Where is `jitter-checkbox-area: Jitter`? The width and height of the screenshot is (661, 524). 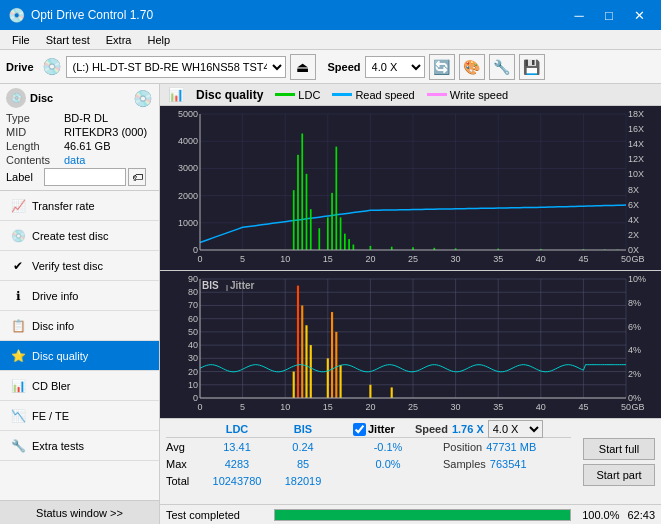
jitter-checkbox-area: Jitter is located at coordinates (374, 430).